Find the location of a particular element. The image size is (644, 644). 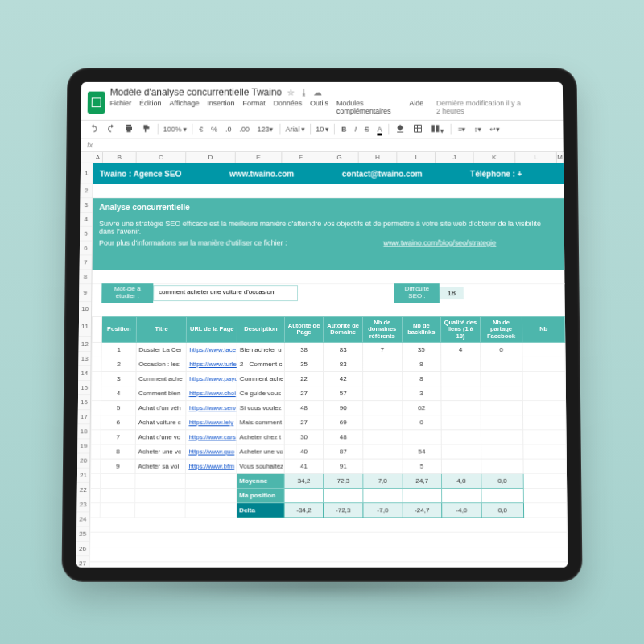

cell-url: https://www.serv is located at coordinates (211, 407).